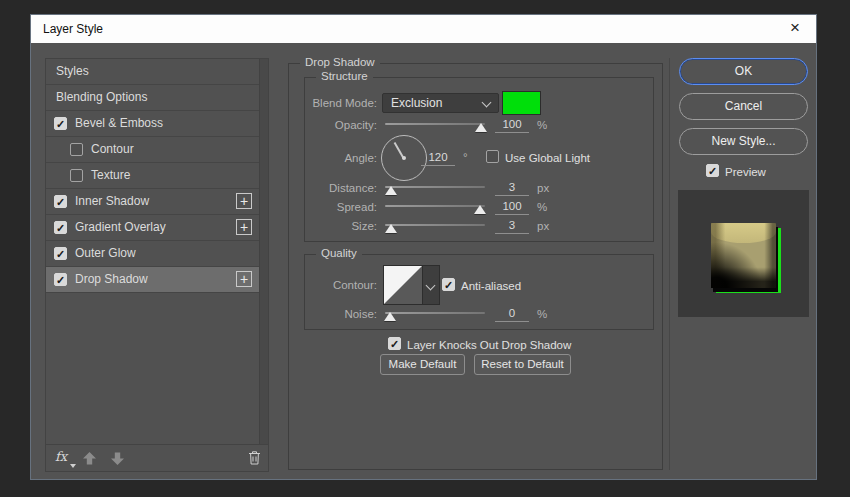  Describe the element at coordinates (744, 142) in the screenshot. I see `new-style-button: New Style...` at that location.